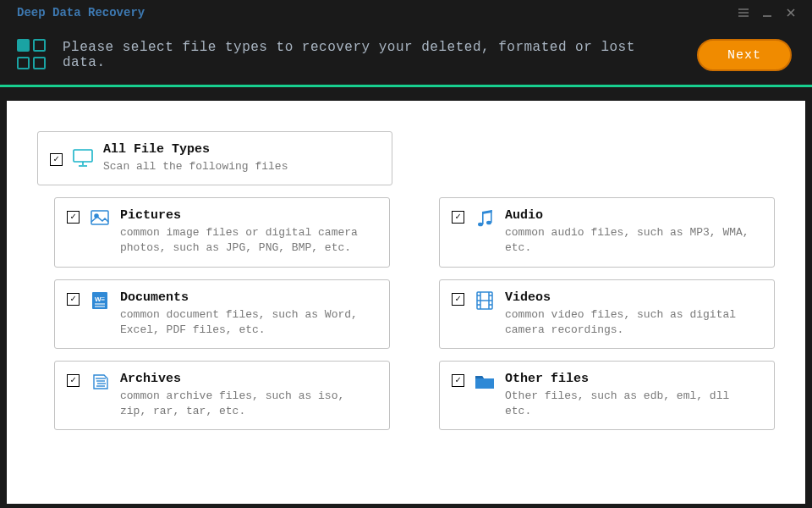 The image size is (812, 508). Describe the element at coordinates (100, 301) in the screenshot. I see `document-icon: W≡` at that location.